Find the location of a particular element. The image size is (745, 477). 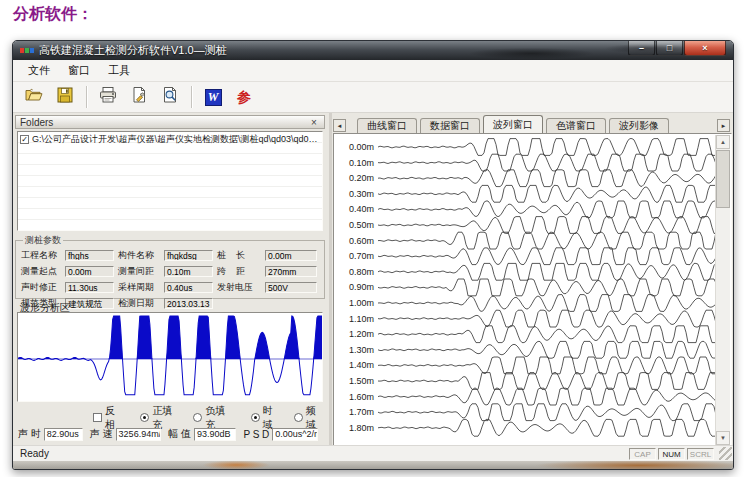

save-icon is located at coordinates (65, 97).